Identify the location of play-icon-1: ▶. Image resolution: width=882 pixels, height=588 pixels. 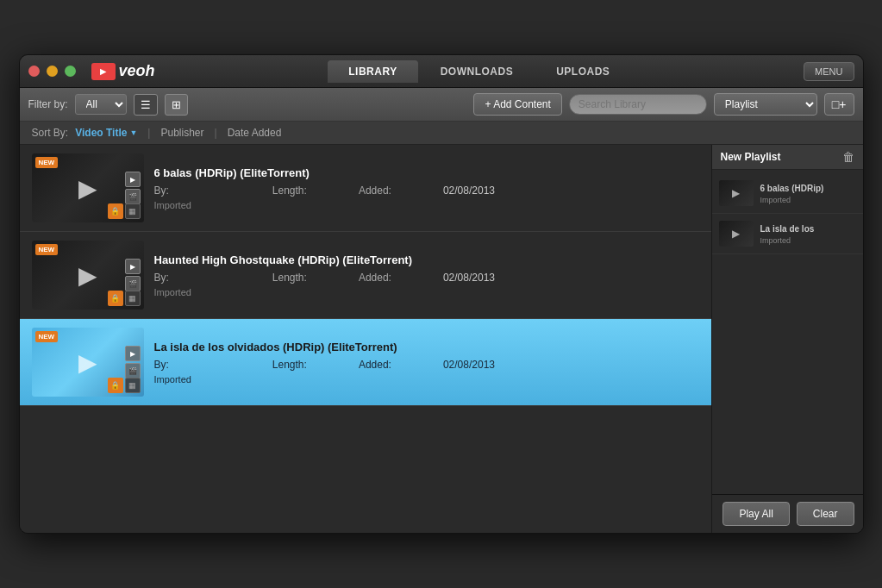
(88, 188).